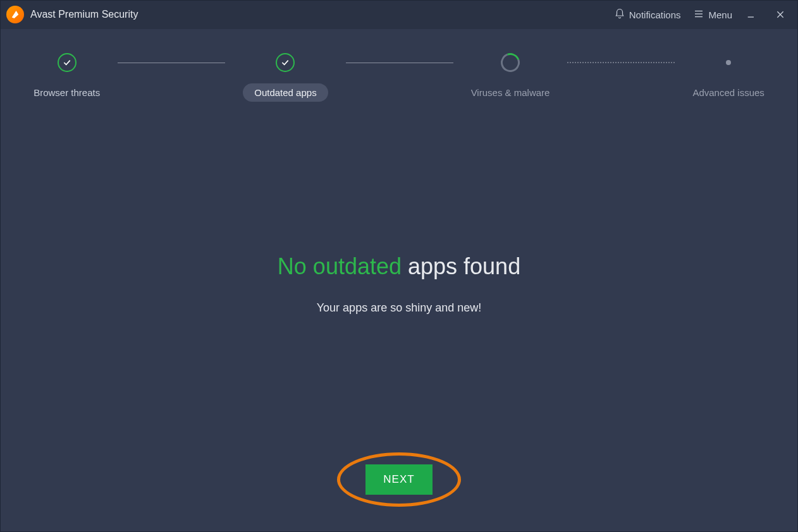  I want to click on step-label: Viruses & malware, so click(511, 92).